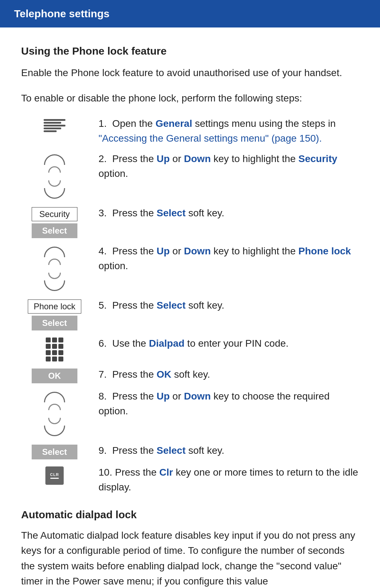 This screenshot has width=380, height=588. I want to click on step-1-icon, so click(55, 124).